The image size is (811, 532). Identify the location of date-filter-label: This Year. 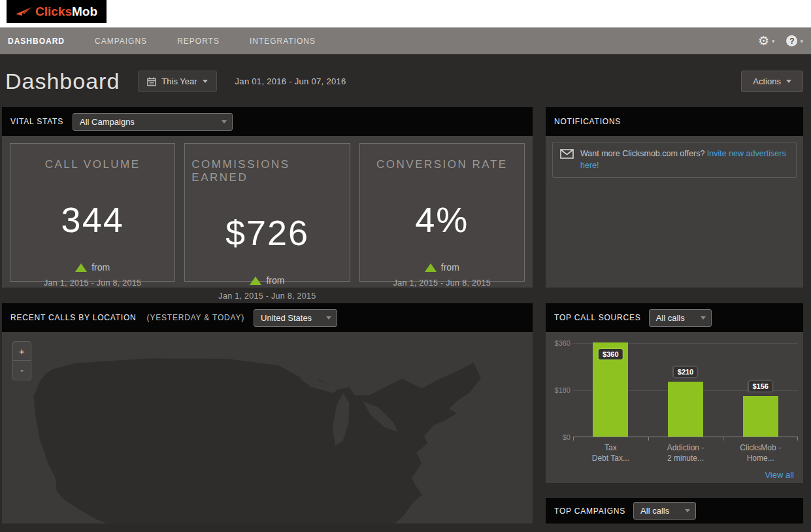
(179, 81).